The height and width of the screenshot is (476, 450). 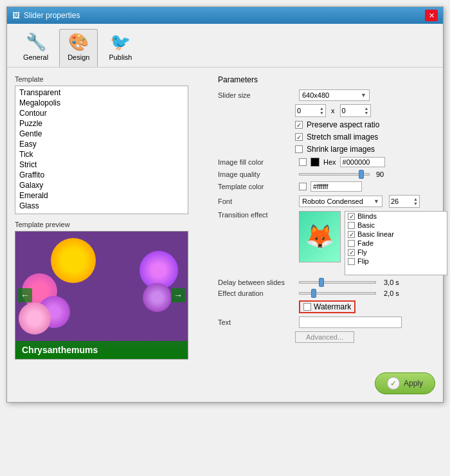 What do you see at coordinates (372, 125) in the screenshot?
I see `preserve-aspect-row: Preserve aspect ratio` at bounding box center [372, 125].